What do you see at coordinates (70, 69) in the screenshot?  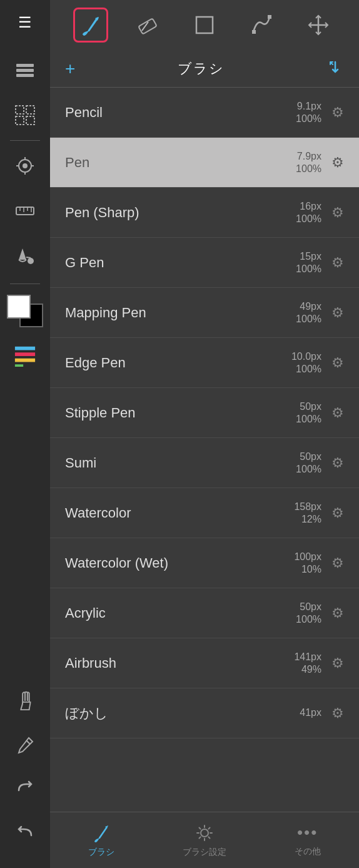 I see `add-brush-button: +` at bounding box center [70, 69].